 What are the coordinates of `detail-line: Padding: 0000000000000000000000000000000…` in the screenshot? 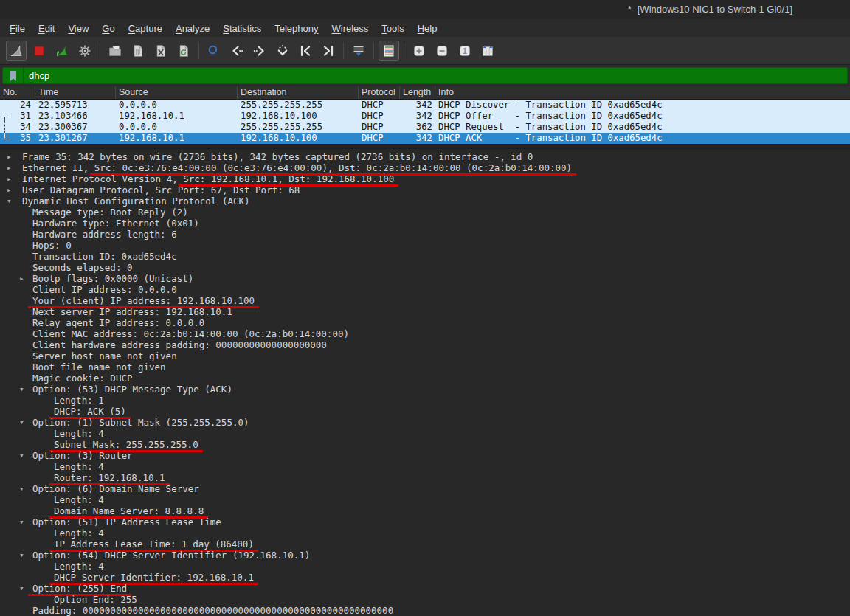 It's located at (425, 611).